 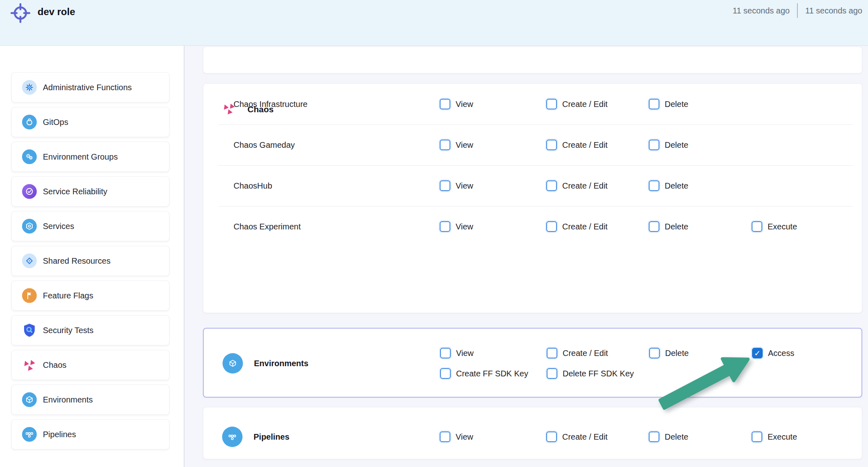 I want to click on role-target-icon, so click(x=20, y=13).